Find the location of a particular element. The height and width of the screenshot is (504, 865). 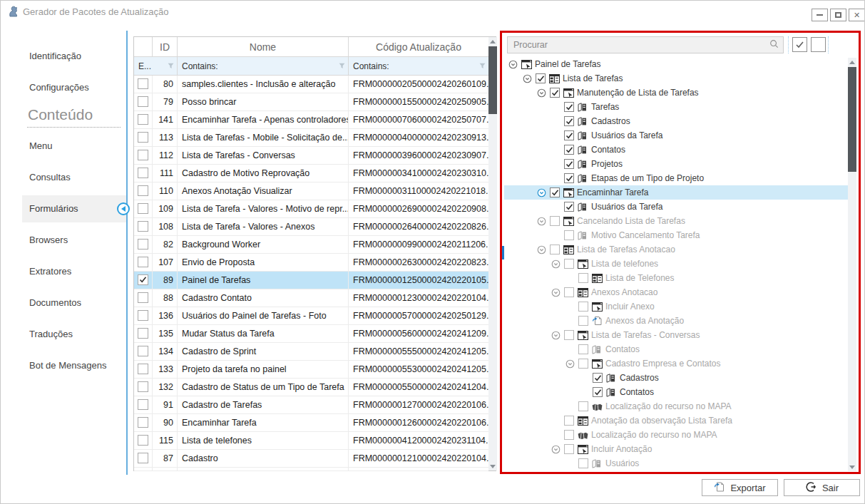

sidebar-item-identifica-o: Identificação is located at coordinates (56, 56).